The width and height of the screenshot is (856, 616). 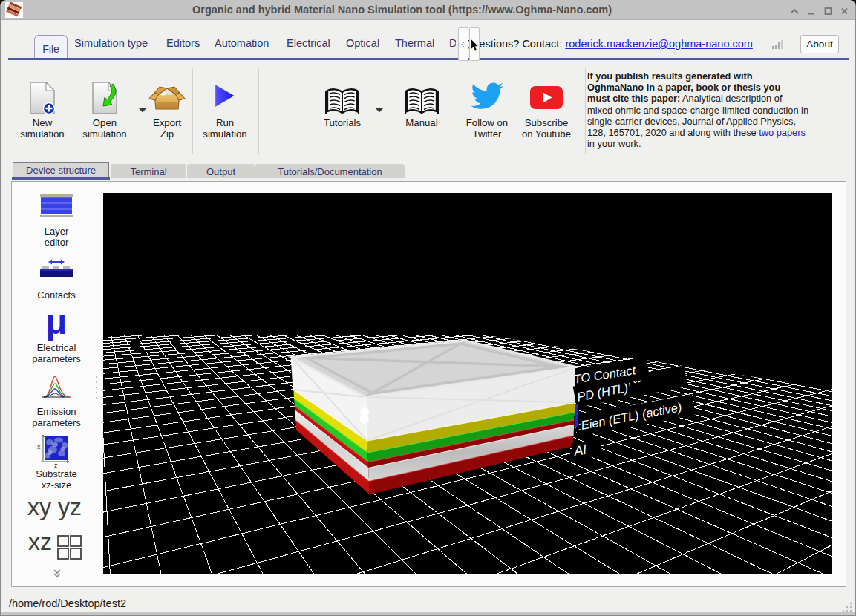 What do you see at coordinates (39, 447) in the screenshot?
I see `svg-text: x` at bounding box center [39, 447].